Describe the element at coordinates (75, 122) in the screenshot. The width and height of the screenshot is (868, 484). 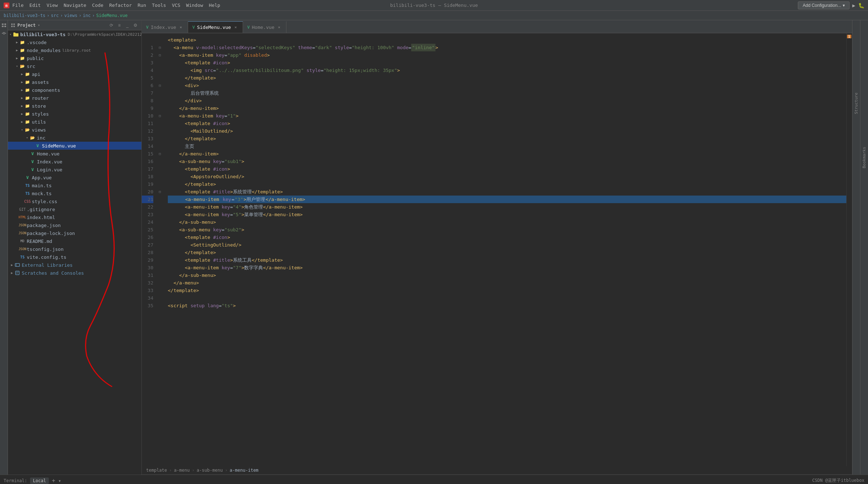
I see `tree-item-utils: ▶ 📁 utils` at that location.